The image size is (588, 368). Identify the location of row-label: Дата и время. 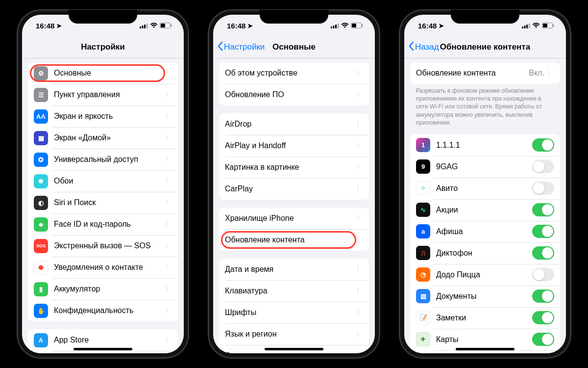
(291, 269).